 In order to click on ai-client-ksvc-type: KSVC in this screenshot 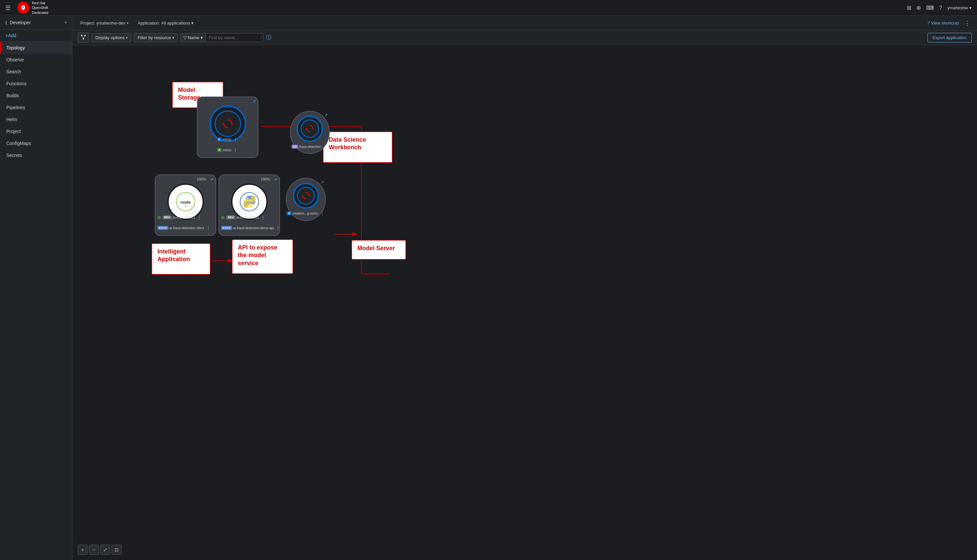, I will do `click(163, 228)`.